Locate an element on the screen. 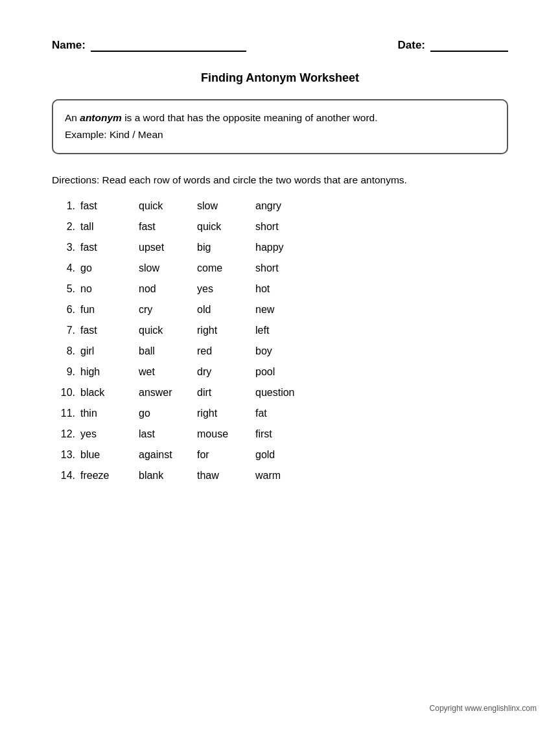 The height and width of the screenshot is (731, 560). row-number: 12. is located at coordinates (64, 434).